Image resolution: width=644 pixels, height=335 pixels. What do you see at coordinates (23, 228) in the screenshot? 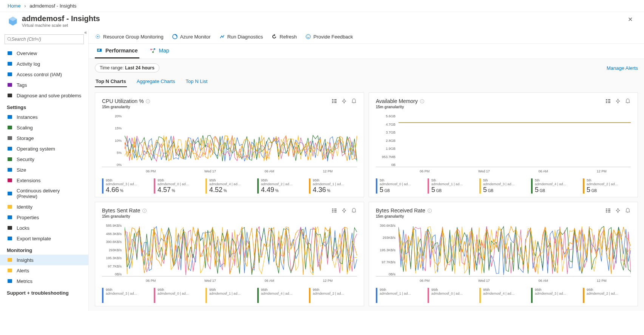
I see `nav-label: Locks` at bounding box center [23, 228].